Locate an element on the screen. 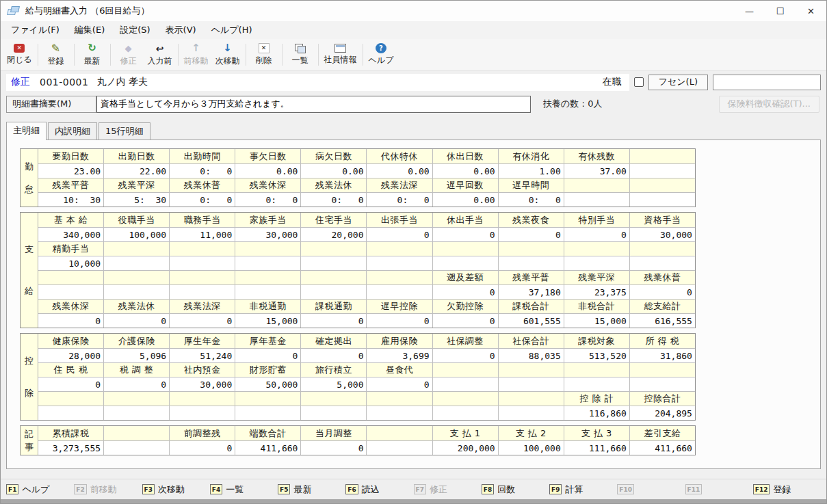 The image size is (827, 504). tab-main-detail: 主明細 is located at coordinates (26, 131).